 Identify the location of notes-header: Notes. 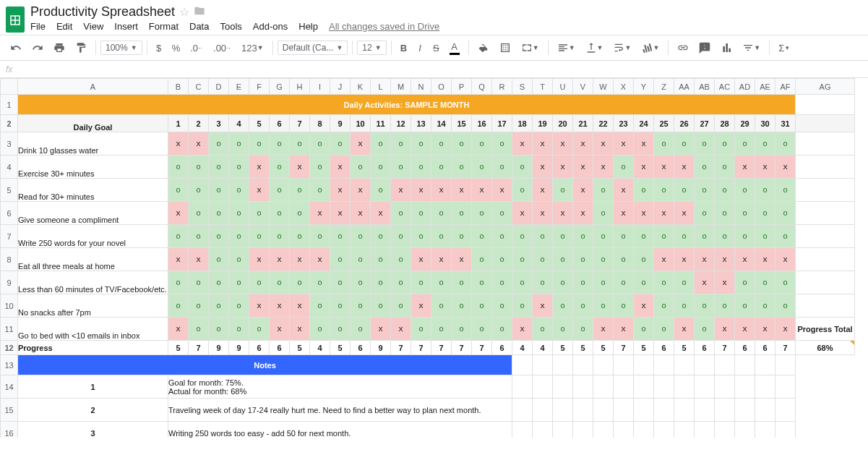
(265, 365).